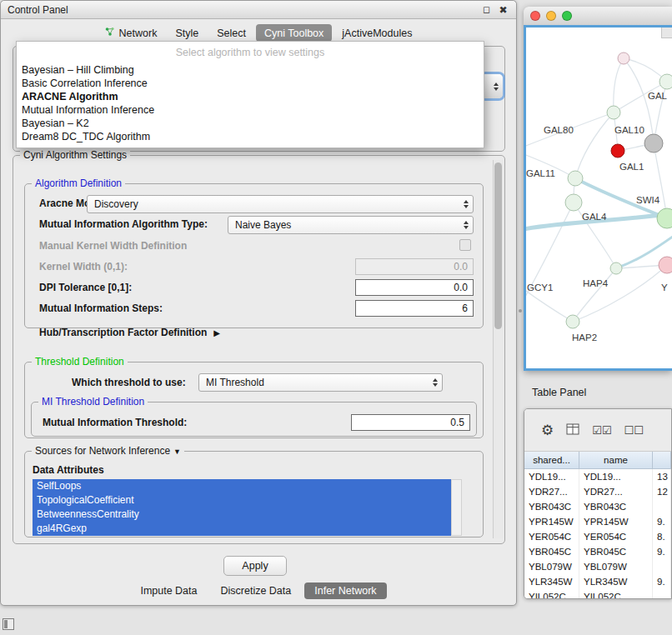 The width and height of the screenshot is (672, 635). I want to click on minimize-traffic-light-icon, so click(551, 16).